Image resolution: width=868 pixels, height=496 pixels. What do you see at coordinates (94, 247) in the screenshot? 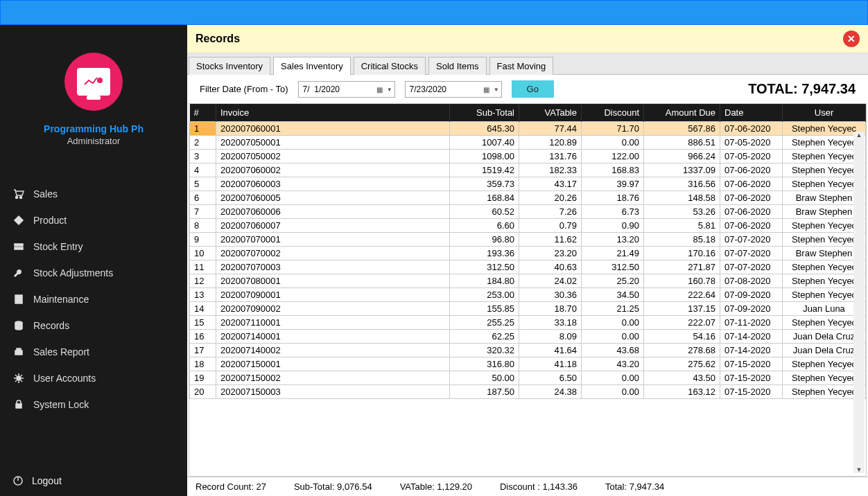
I see `nav-item-stock-entry: Stock Entry` at bounding box center [94, 247].